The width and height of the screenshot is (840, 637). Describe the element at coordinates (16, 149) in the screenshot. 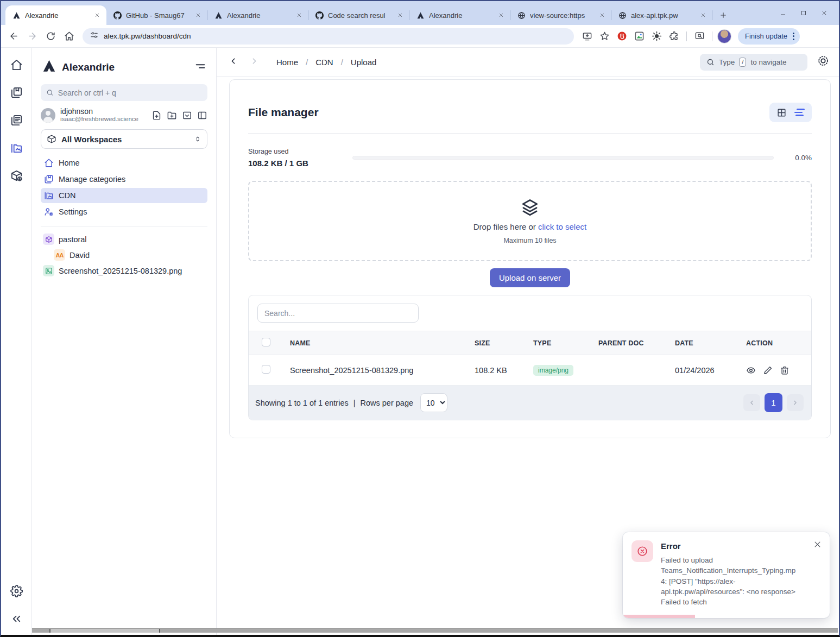

I see `rail-cdn-icon` at that location.